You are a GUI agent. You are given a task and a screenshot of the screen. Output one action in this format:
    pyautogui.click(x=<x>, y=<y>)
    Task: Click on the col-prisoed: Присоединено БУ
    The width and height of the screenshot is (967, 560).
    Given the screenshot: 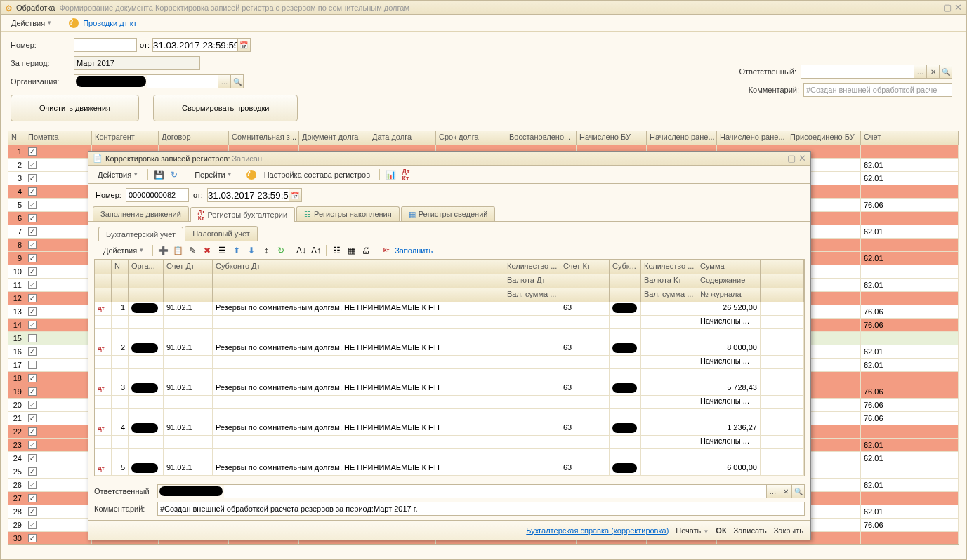 What is the action you would take?
    pyautogui.click(x=824, y=138)
    